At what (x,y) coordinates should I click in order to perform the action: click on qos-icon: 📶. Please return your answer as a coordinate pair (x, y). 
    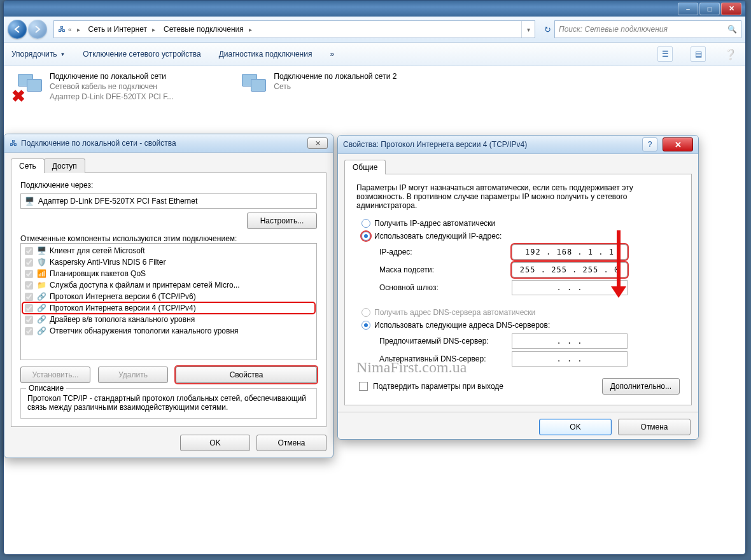
    Looking at the image, I should click on (41, 274).